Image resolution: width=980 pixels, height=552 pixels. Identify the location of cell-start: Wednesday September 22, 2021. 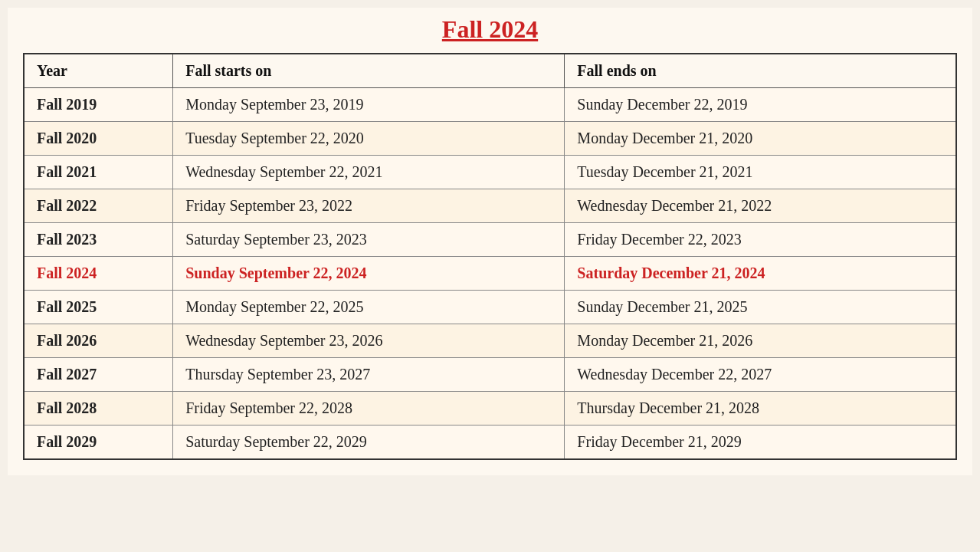
(369, 172).